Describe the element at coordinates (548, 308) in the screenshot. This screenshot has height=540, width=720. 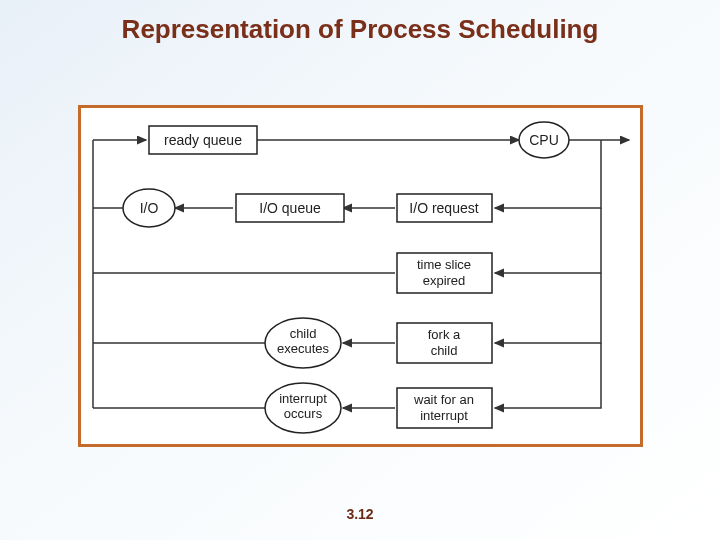
I see `flow-cpu-to-fork` at that location.